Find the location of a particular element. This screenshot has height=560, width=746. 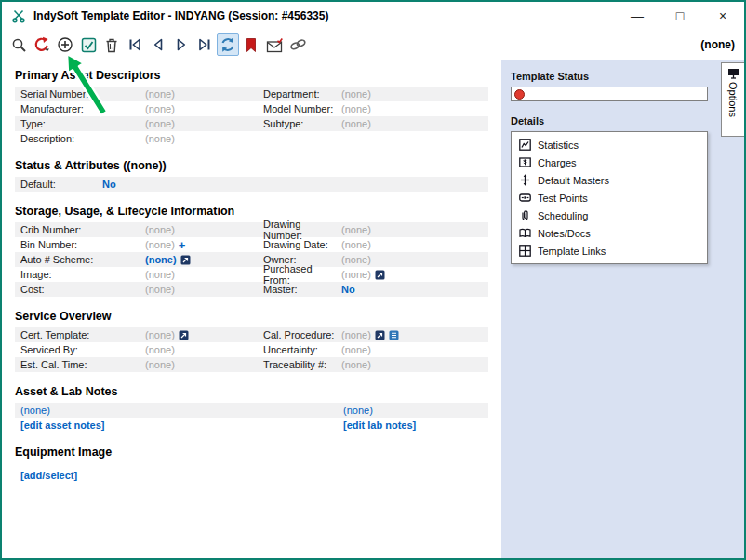

titlebar: IndySoft Template Editor - INDYANG (Sess… is located at coordinates (373, 16).